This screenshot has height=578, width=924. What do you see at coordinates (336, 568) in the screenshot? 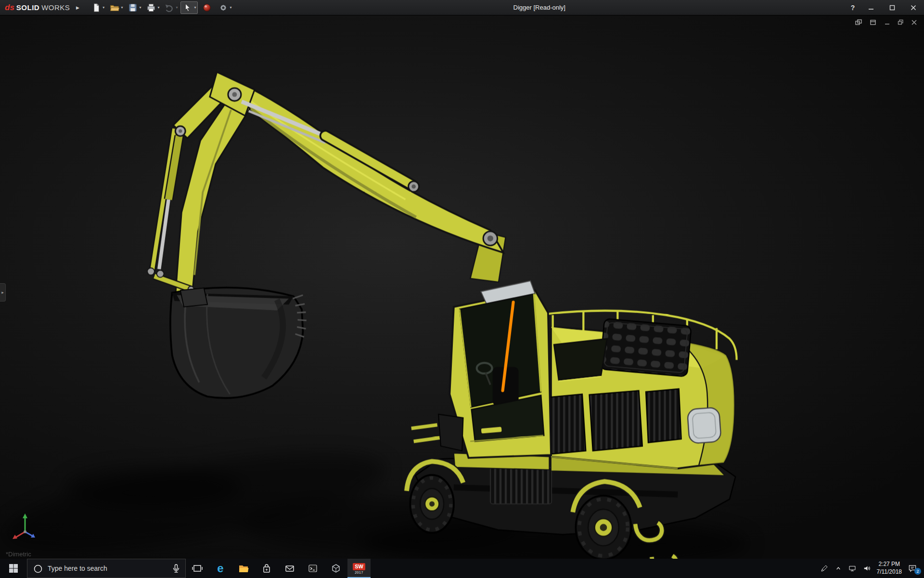
I see `cube-icon` at bounding box center [336, 568].